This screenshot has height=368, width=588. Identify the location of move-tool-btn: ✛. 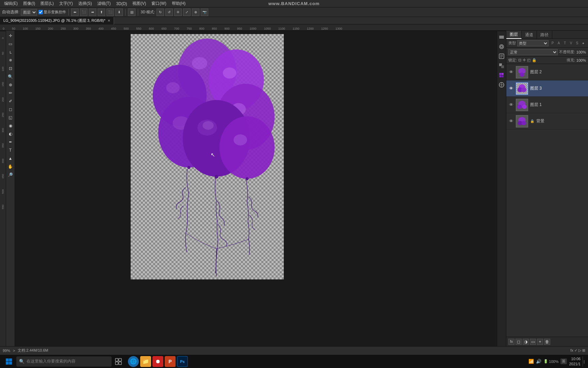
(11, 36).